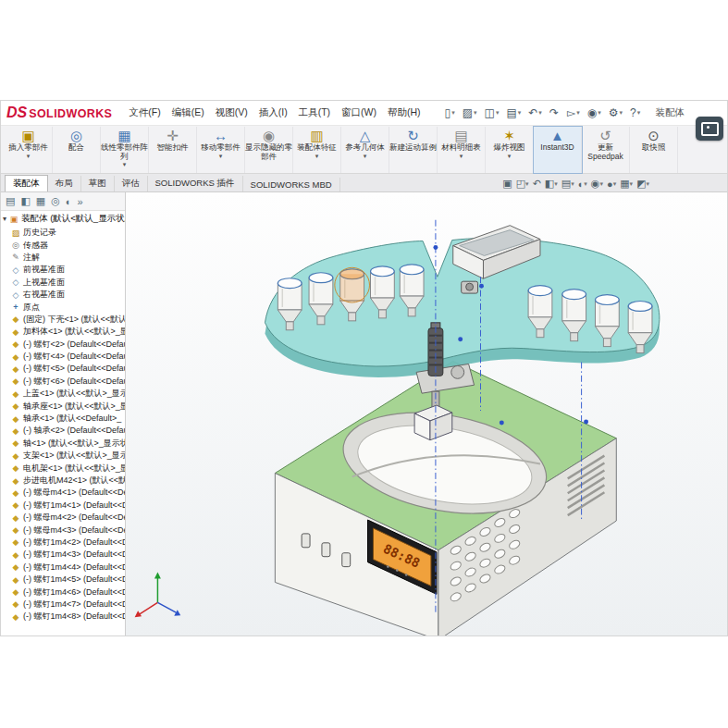 The width and height of the screenshot is (728, 728). I want to click on tree-item: 轴<1> (默认<<默认>_显示状态, so click(68, 444).